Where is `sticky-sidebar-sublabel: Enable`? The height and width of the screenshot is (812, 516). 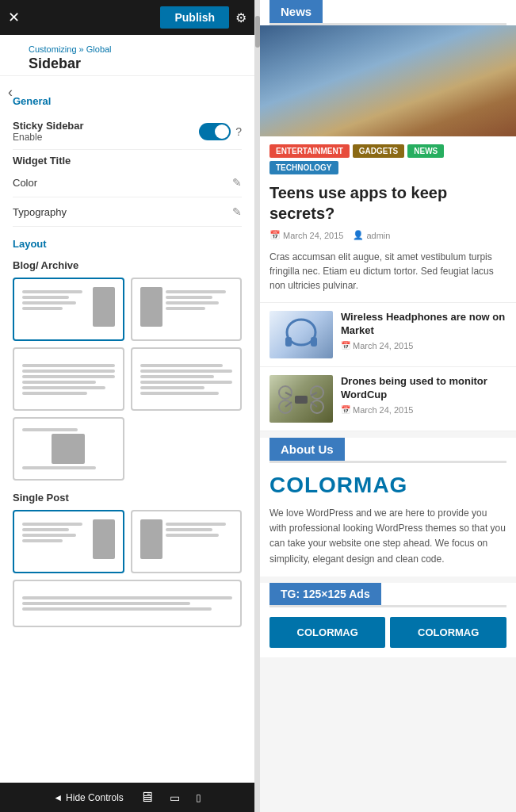 sticky-sidebar-sublabel: Enable is located at coordinates (48, 137).